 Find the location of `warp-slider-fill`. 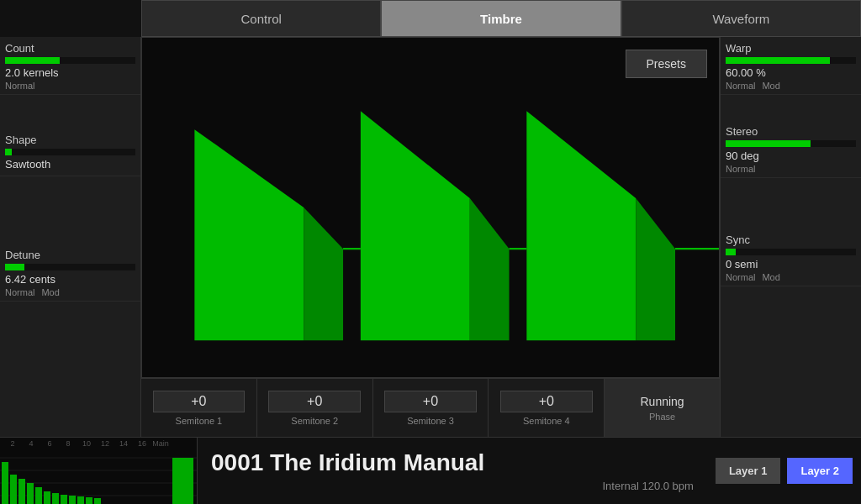

warp-slider-fill is located at coordinates (778, 60).